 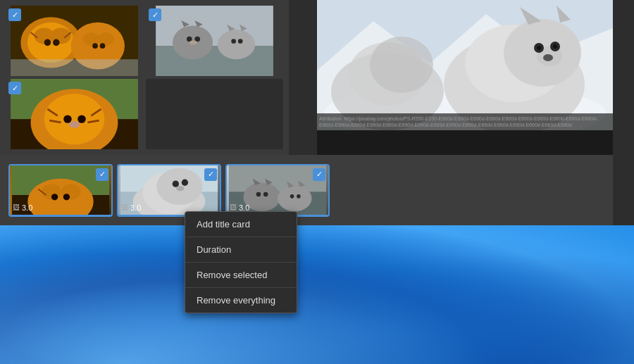 What do you see at coordinates (15, 88) in the screenshot?
I see `thumbnail-tiger-single-check: ✓` at bounding box center [15, 88].